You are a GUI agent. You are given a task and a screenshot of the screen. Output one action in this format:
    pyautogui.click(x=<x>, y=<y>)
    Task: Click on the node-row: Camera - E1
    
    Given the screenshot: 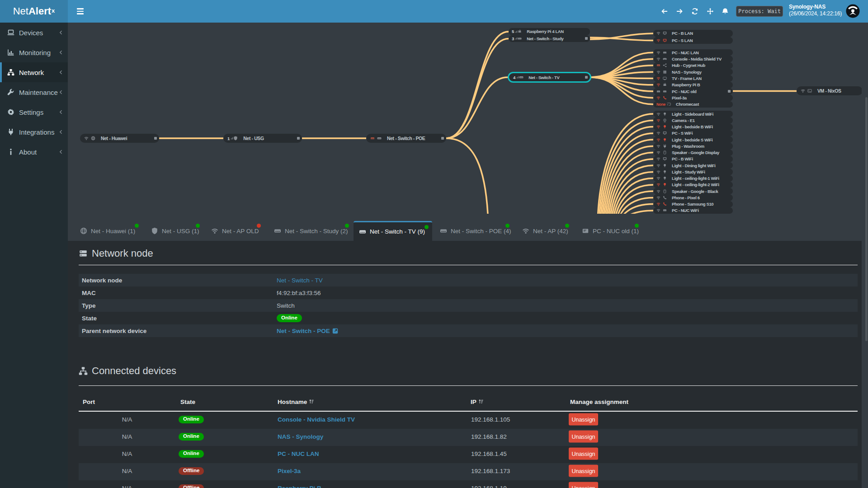 What is the action you would take?
    pyautogui.click(x=693, y=120)
    